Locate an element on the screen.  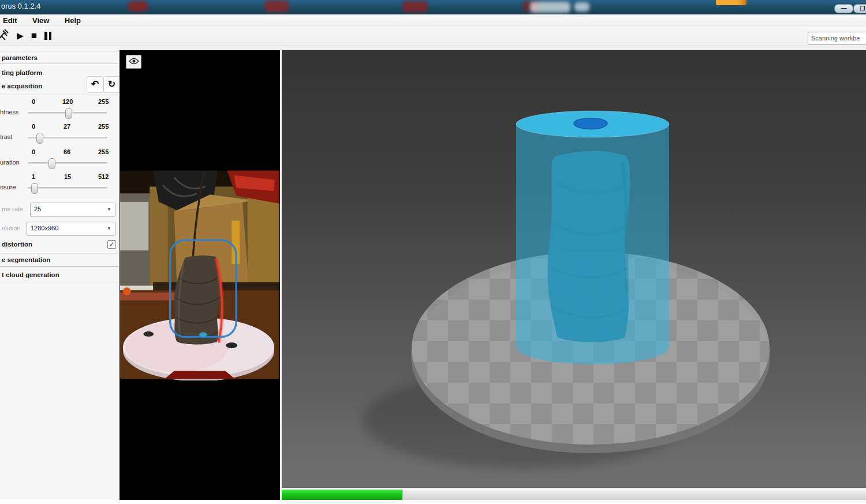
frame-rate-dropdown: 25 ▼ is located at coordinates (73, 210).